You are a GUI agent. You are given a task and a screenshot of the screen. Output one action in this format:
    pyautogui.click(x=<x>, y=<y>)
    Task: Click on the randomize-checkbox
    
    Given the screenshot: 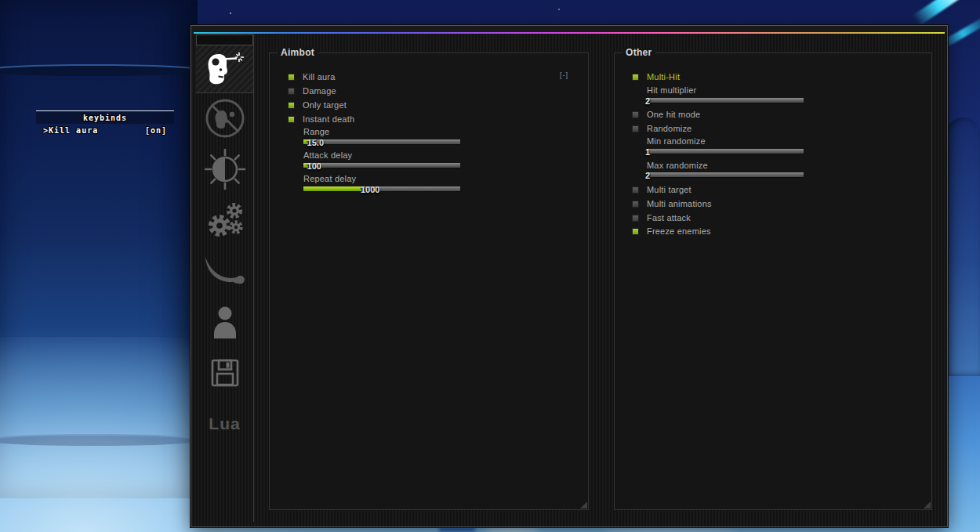 What is the action you would take?
    pyautogui.click(x=635, y=128)
    